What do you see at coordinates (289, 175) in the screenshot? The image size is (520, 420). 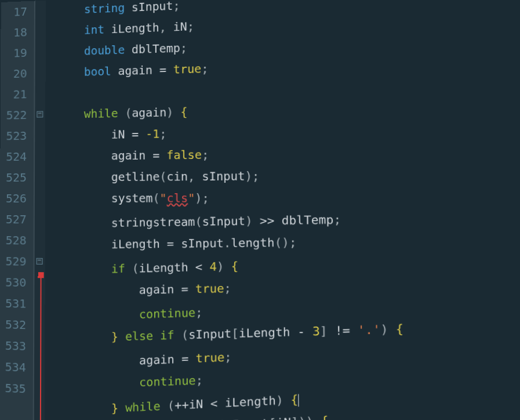 I see `code-line: getline(cin, sInput);` at bounding box center [289, 175].